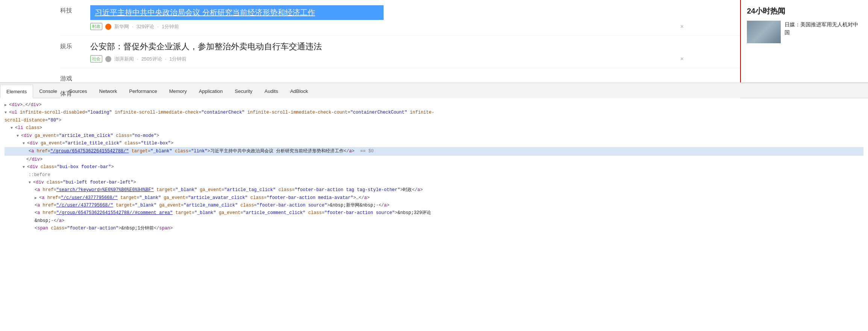 The image size is (868, 331). I want to click on html-line-1: ▶ <div>…</div>, so click(434, 105).